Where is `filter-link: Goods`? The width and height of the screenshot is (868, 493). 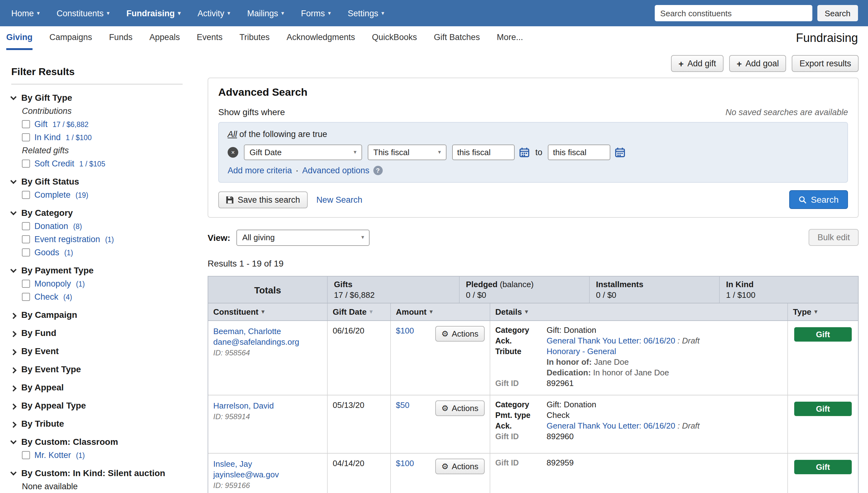
filter-link: Goods is located at coordinates (47, 253).